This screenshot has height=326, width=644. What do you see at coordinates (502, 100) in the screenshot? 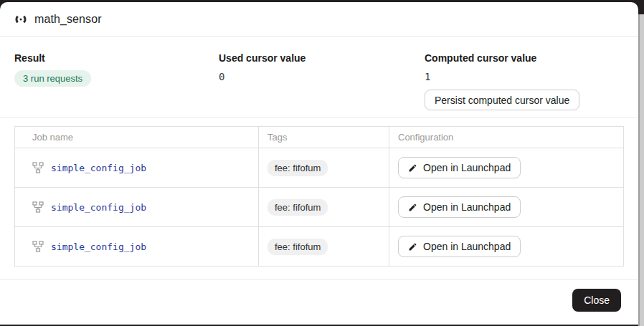
I see `persist-cursor-button-label: Persist computed cursor value` at bounding box center [502, 100].